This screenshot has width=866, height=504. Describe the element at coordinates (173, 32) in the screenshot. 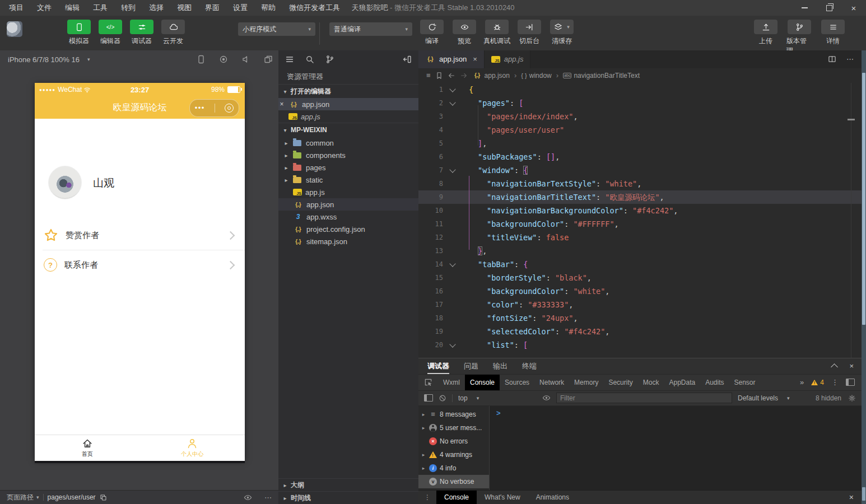

I see `mode-button-cloud: 云开发` at that location.